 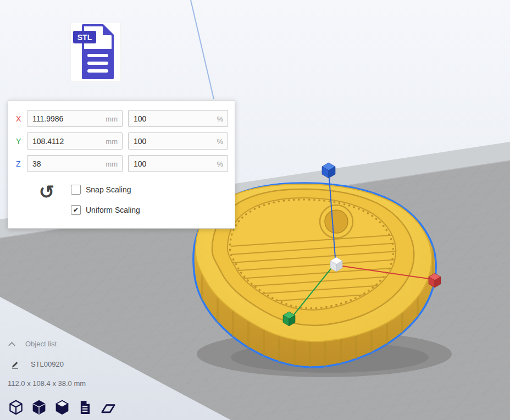 I want to click on scale-z-size-input, so click(x=75, y=164).